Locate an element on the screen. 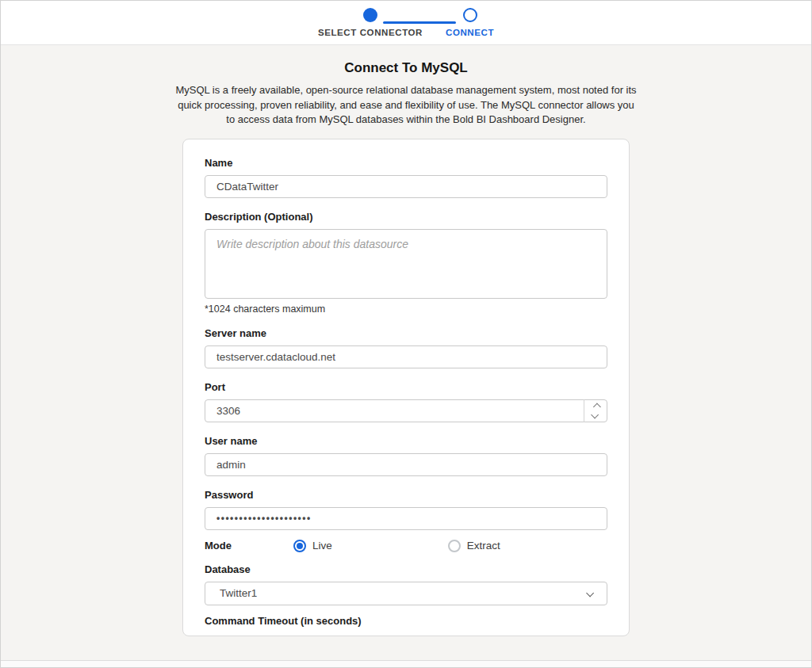 Image resolution: width=812 pixels, height=668 pixels. password-label: Password is located at coordinates (406, 494).